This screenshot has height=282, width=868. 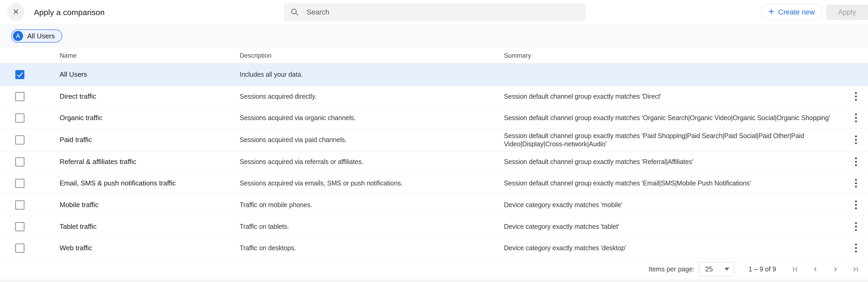 What do you see at coordinates (771, 11) in the screenshot?
I see `plus-icon: +` at bounding box center [771, 11].